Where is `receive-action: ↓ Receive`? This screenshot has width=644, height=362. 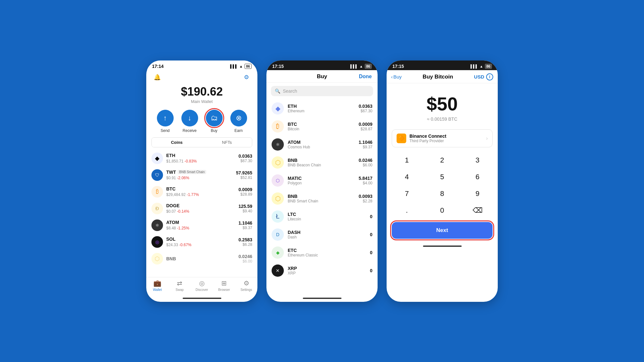
receive-action: ↓ Receive is located at coordinates (190, 121).